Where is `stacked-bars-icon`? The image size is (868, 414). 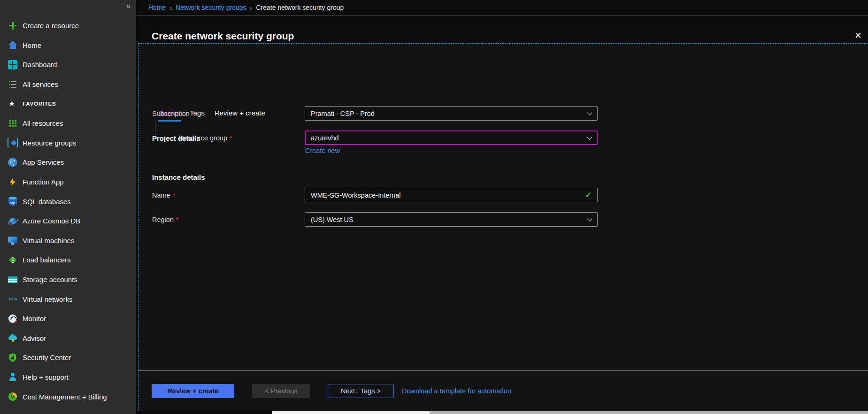
stacked-bars-icon is located at coordinates (13, 280).